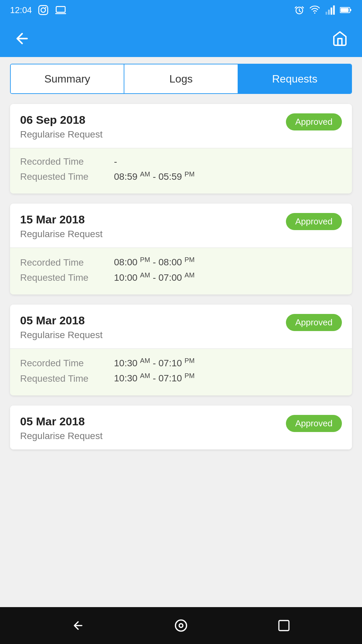 The width and height of the screenshot is (362, 644). I want to click on requested-time-row-3: Requested Time 10:30 AM - 07:10 PM, so click(181, 378).